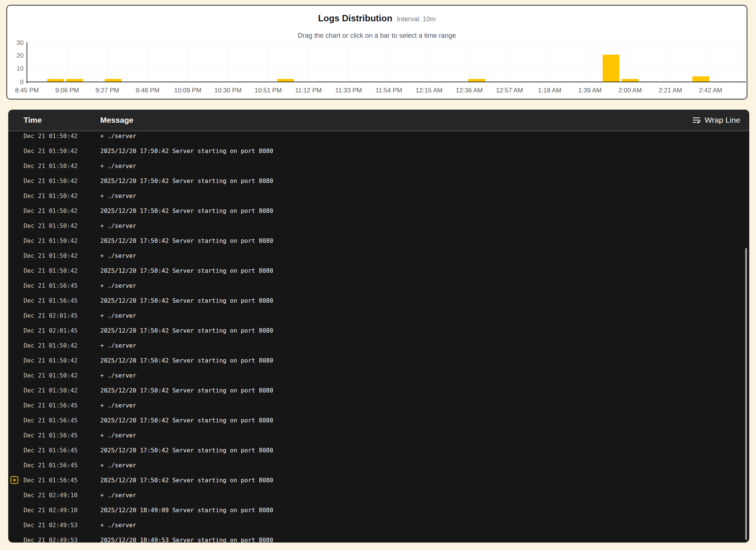 This screenshot has height=550, width=756. What do you see at coordinates (51, 540) in the screenshot?
I see `log-time-cell: Dec 21 02:49:53` at bounding box center [51, 540].